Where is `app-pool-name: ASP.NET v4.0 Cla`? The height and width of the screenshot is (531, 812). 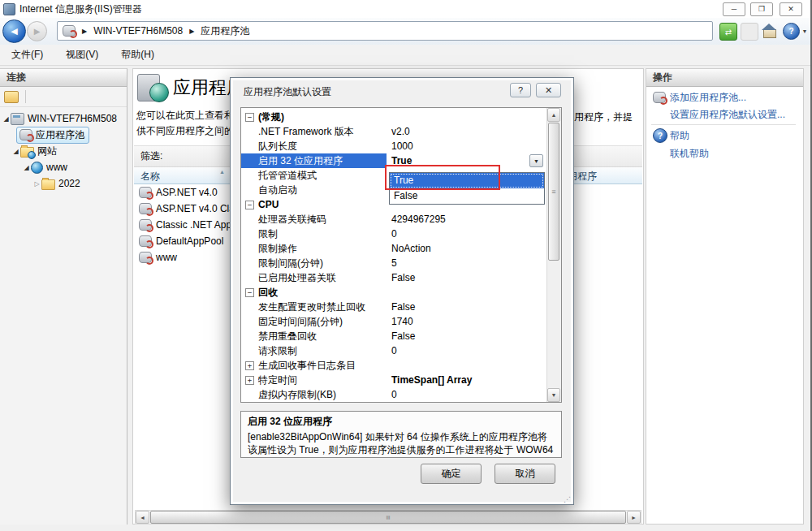
app-pool-name: ASP.NET v4.0 Cla is located at coordinates (195, 209).